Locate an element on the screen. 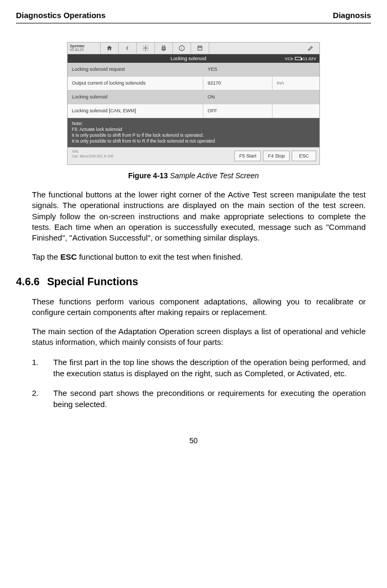 The image size is (387, 588). row-unit: mA is located at coordinates (296, 83).